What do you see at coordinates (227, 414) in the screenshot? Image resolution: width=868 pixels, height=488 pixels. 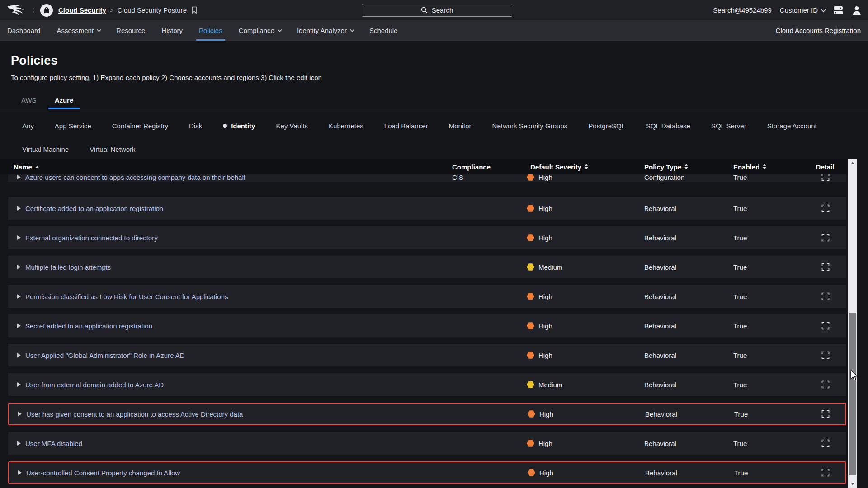 I see `policy-name-cell: User has given consent to an application…` at bounding box center [227, 414].